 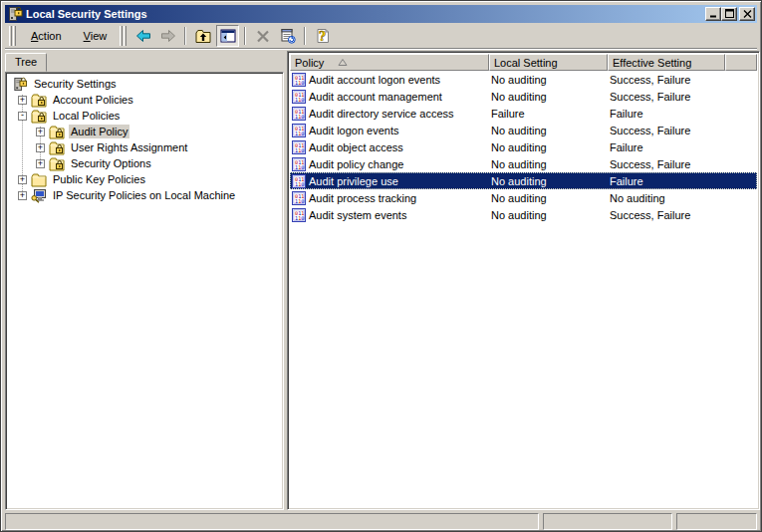 What do you see at coordinates (389, 181) in the screenshot?
I see `policy-cell: 011110Audit privilege use` at bounding box center [389, 181].